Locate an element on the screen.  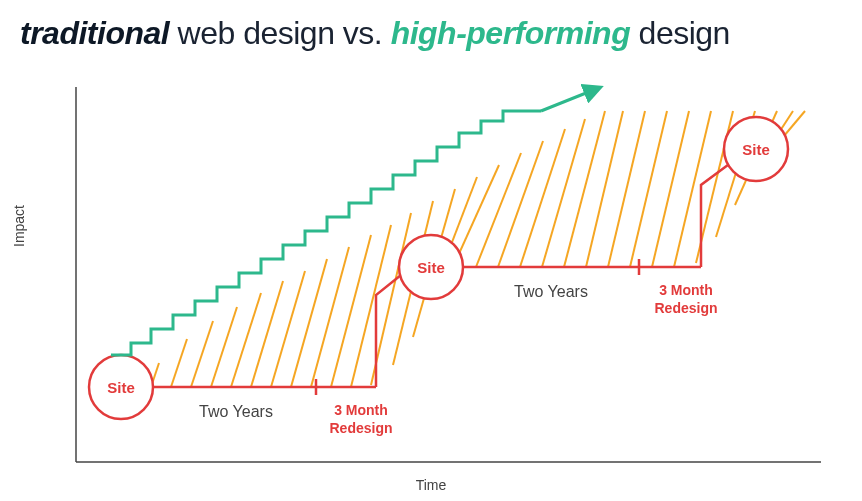
title-traditional: traditional is located at coordinates (94, 33).